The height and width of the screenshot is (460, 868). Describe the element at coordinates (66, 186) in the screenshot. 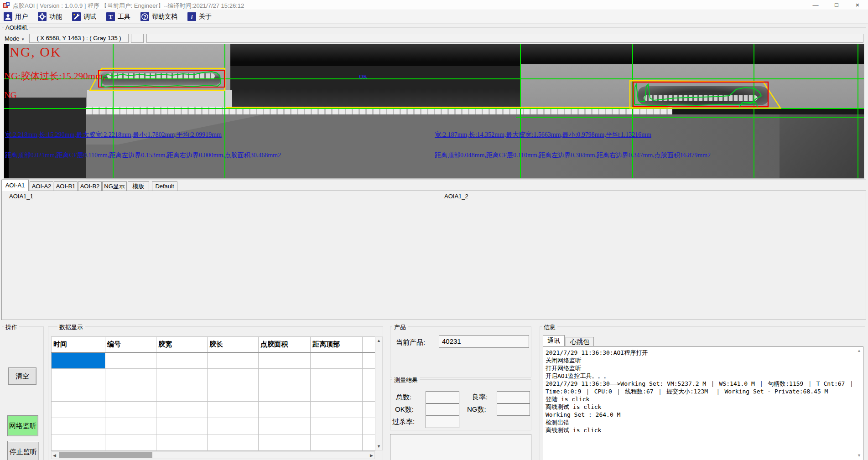

I see `tab-aoi-b1: AOI-B1` at that location.